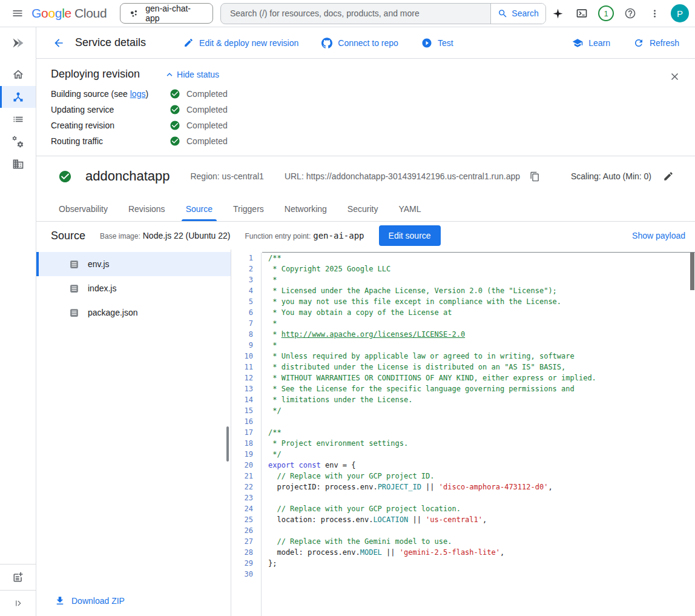 This screenshot has width=695, height=616. Describe the element at coordinates (127, 176) in the screenshot. I see `service-name: addonchatapp` at that location.